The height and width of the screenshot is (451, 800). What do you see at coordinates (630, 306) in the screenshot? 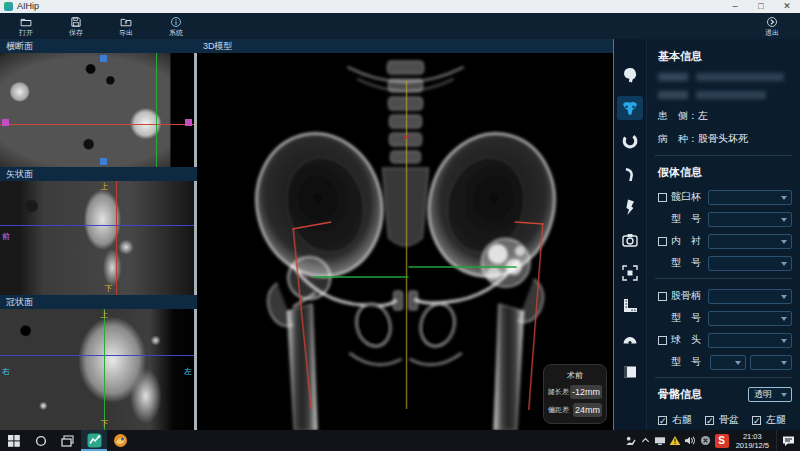
I see `tool-ruler` at bounding box center [630, 306].